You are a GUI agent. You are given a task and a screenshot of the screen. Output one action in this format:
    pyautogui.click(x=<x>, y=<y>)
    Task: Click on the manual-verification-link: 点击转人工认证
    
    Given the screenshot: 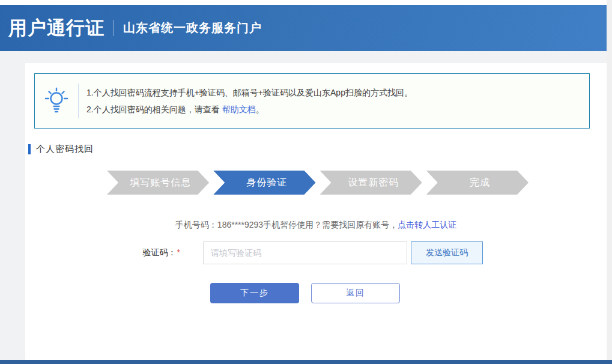 What is the action you would take?
    pyautogui.click(x=427, y=225)
    